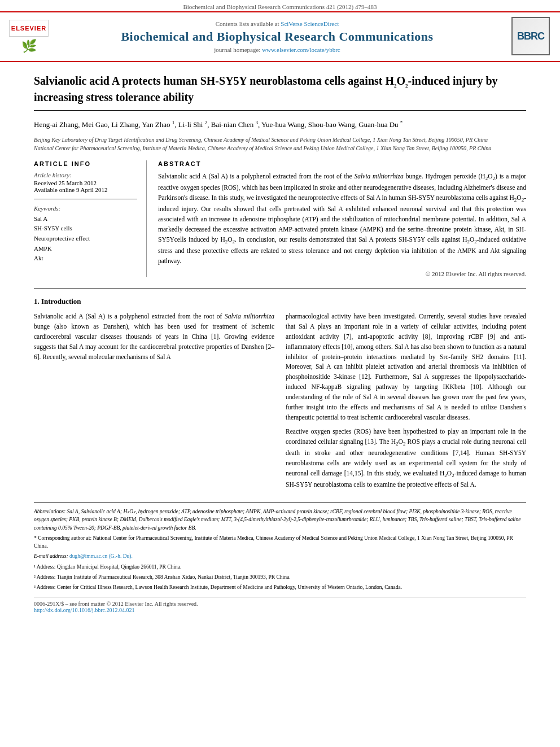  What do you see at coordinates (90, 219) in the screenshot?
I see `article-info-column: ARTICLE INFO Article history: Received 2…` at bounding box center [90, 219].